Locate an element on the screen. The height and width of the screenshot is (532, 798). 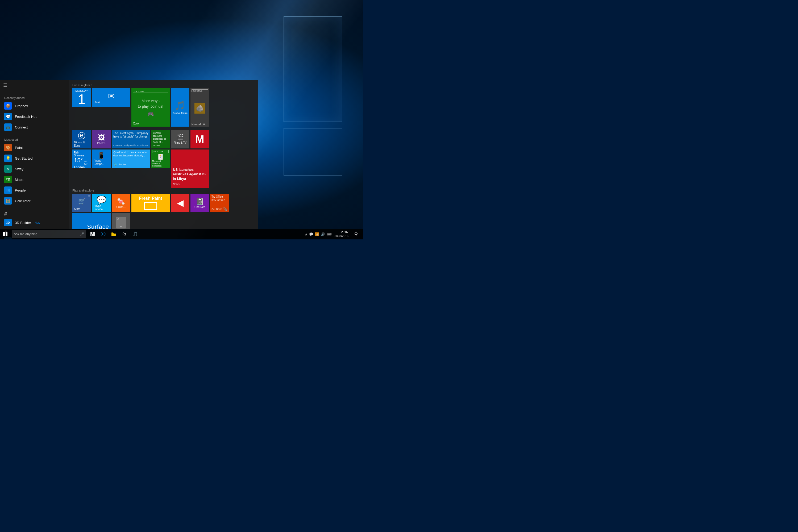
tile-calendar: Monday 1 is located at coordinates (81, 98).